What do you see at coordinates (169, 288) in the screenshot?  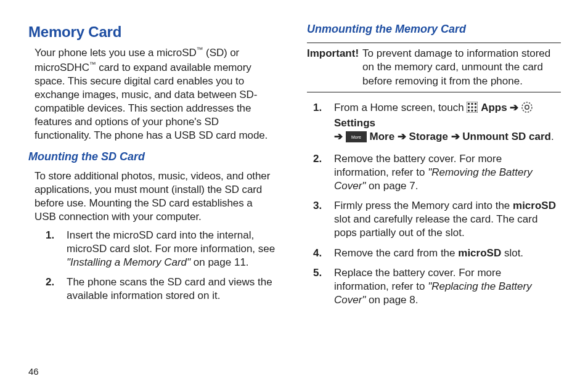 I see `text: The phone scans the SD card and views th…` at bounding box center [169, 288].